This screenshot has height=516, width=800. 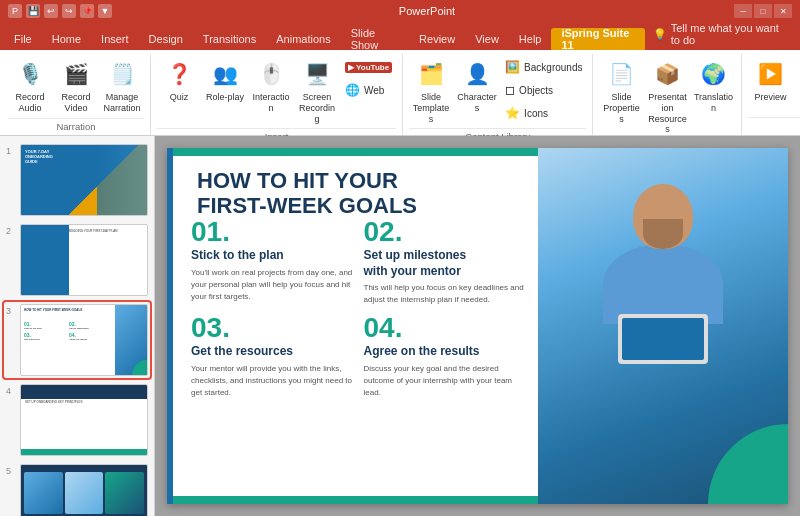 What do you see at coordinates (44, 493) in the screenshot?
I see `slide5-photo1` at bounding box center [44, 493].